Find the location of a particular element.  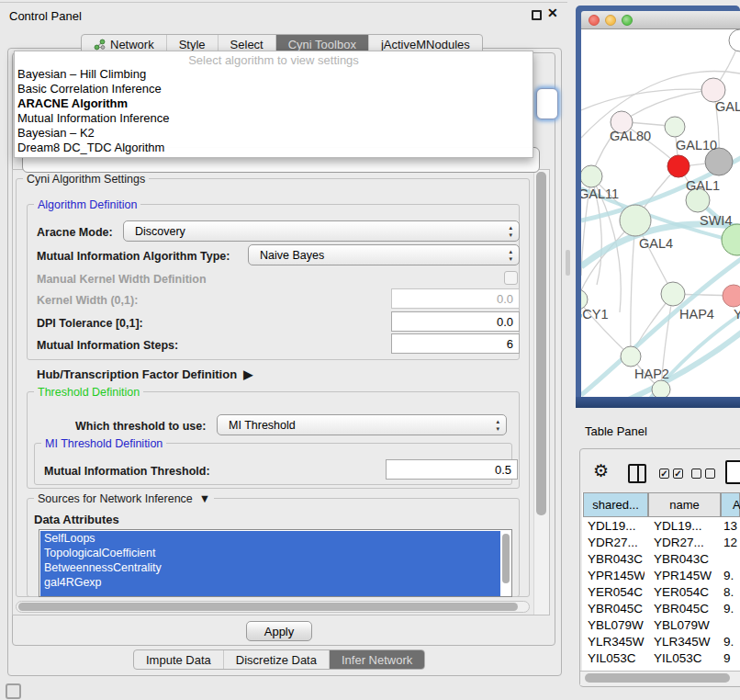

collapse-down-icon: ▼ is located at coordinates (203, 499).